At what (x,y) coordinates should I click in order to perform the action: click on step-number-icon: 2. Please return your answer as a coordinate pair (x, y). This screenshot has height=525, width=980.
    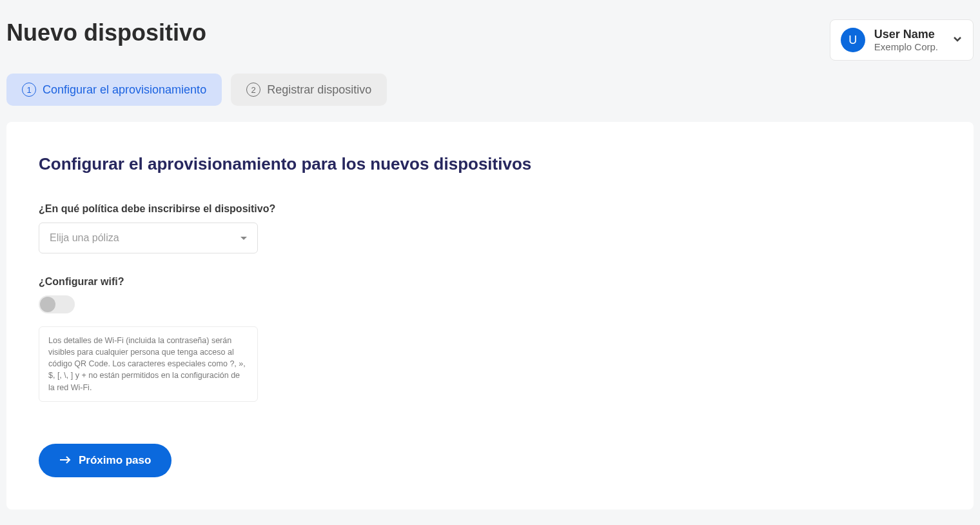
    Looking at the image, I should click on (253, 90).